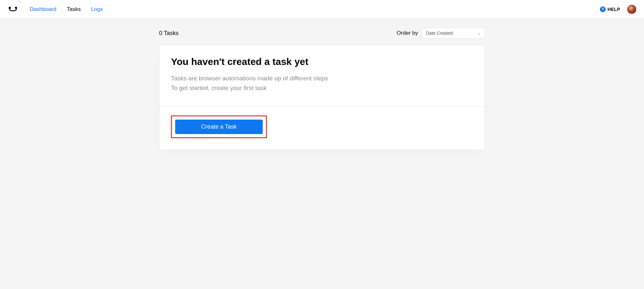 The width and height of the screenshot is (644, 289). Describe the element at coordinates (618, 9) in the screenshot. I see `header-right: ? HELP` at that location.